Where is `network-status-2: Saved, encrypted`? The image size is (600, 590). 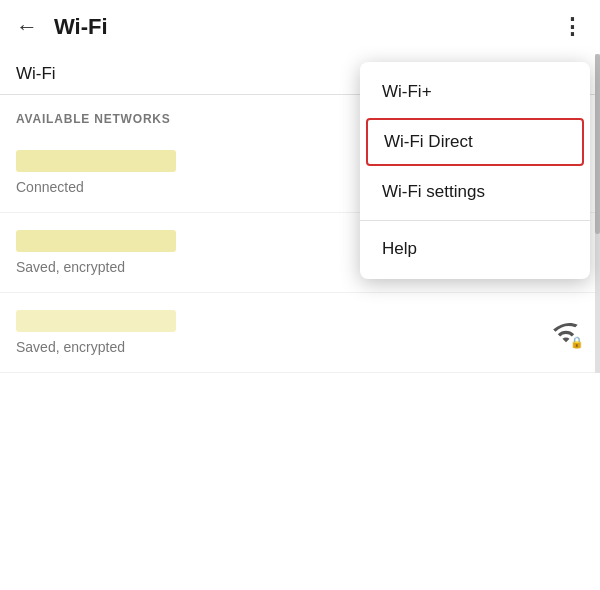 network-status-2: Saved, encrypted is located at coordinates (70, 267).